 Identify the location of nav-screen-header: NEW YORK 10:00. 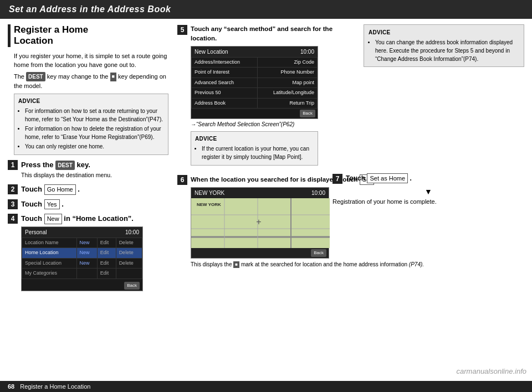
(260, 193).